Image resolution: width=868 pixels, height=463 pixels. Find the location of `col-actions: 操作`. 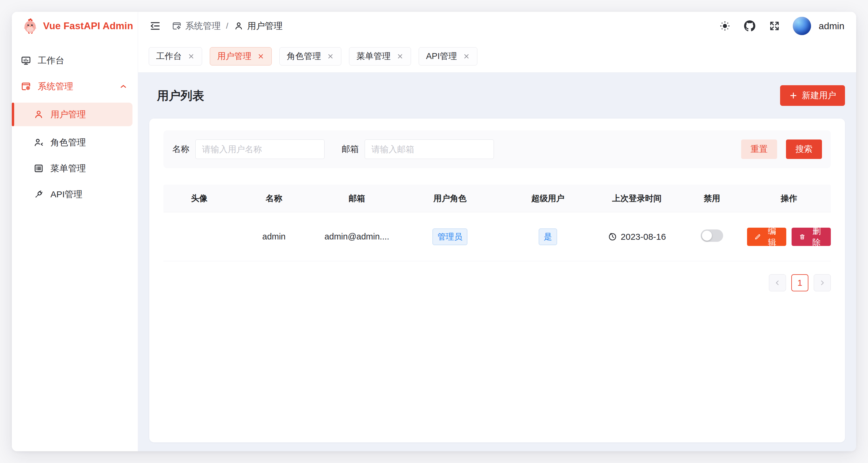

col-actions: 操作 is located at coordinates (789, 199).